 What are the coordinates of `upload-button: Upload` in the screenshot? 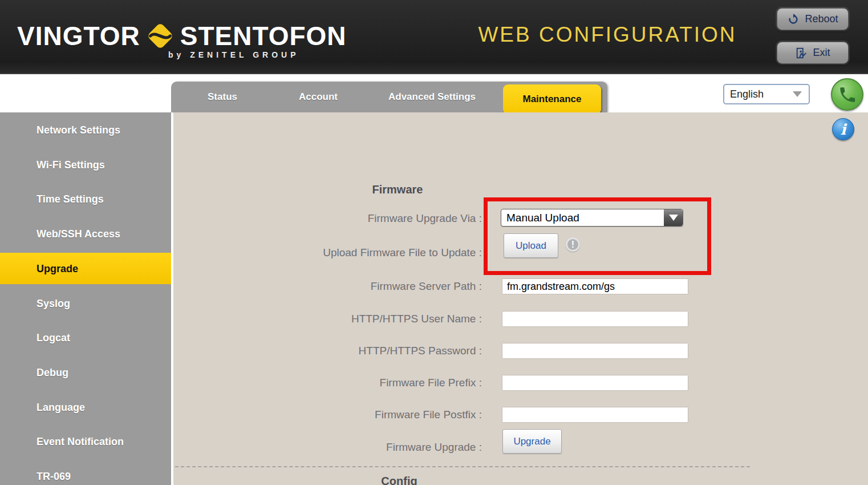 It's located at (531, 245).